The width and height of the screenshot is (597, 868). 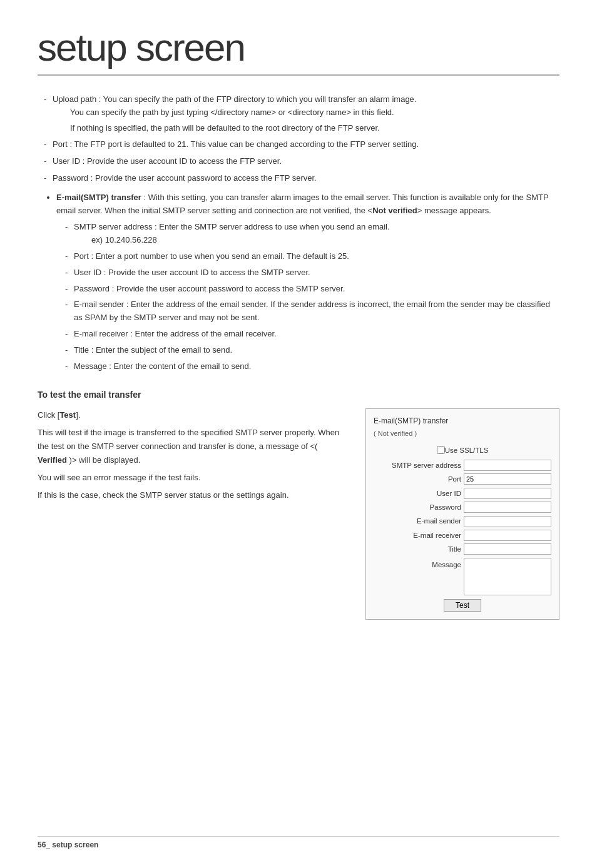 I want to click on password-row: Password, so click(x=462, y=507).